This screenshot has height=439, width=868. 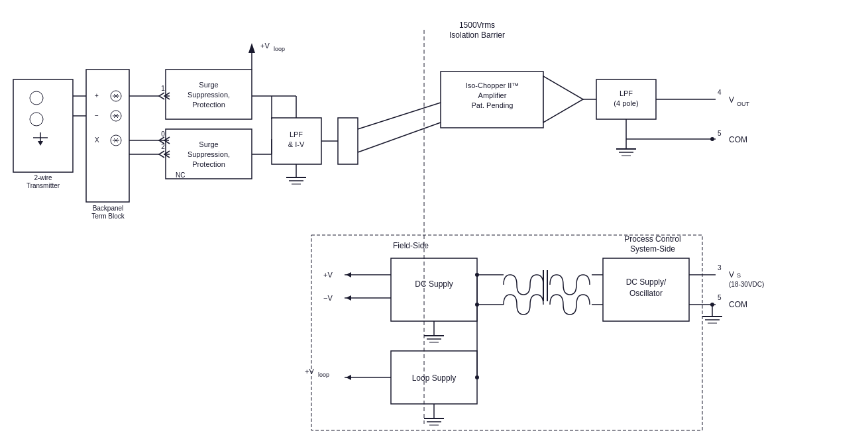 I want to click on transmitter-label2: Transmitter, so click(x=44, y=185).